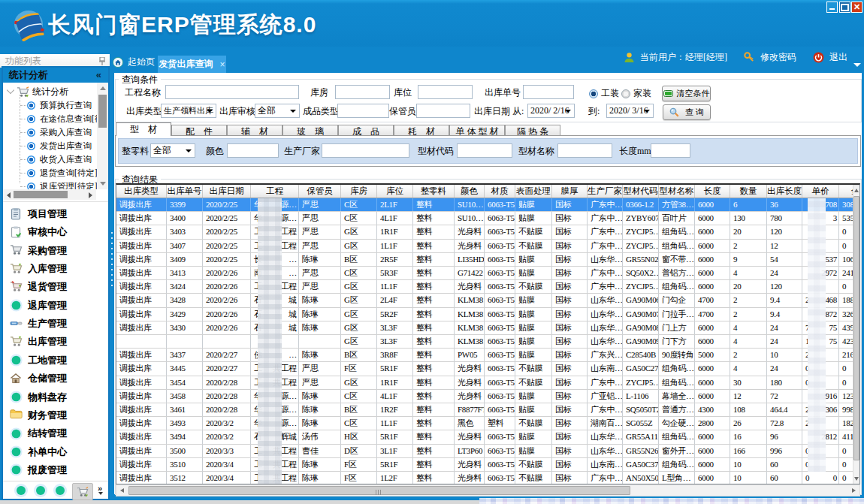 The width and height of the screenshot is (864, 504). I want to click on cell-出库长度: 72, so click(784, 397).